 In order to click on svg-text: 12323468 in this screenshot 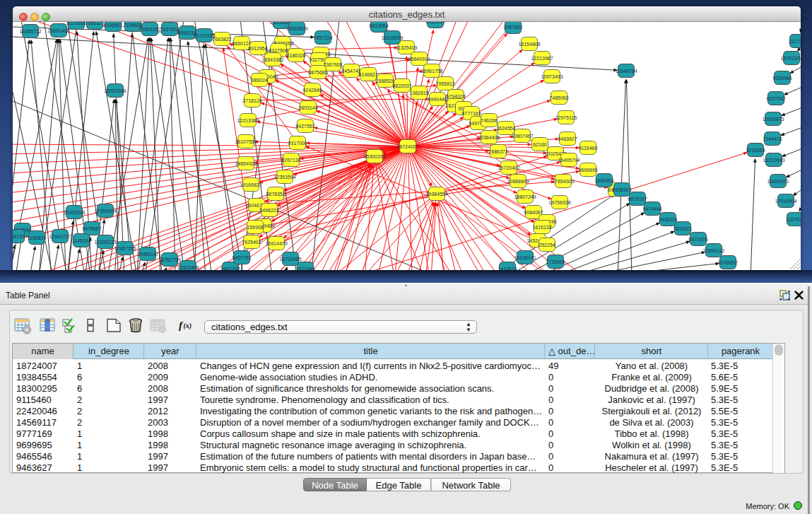, I will do `click(188, 267)`.